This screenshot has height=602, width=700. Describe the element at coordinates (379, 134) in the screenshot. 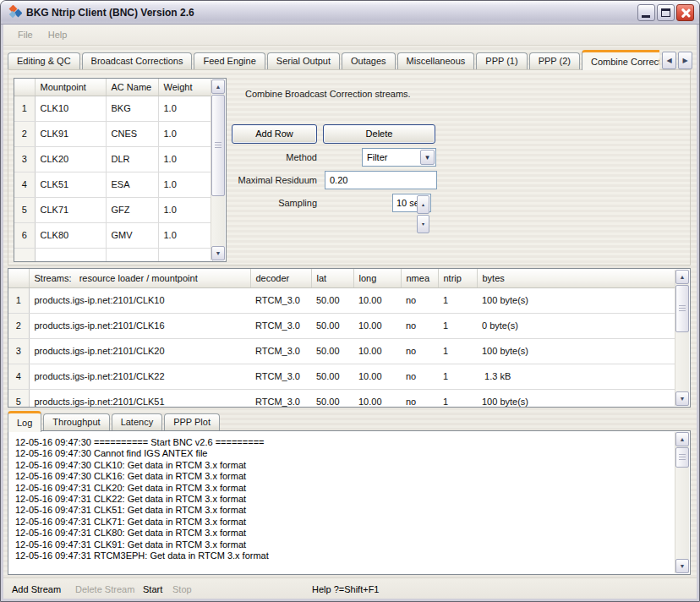

I see `delete-button: Delete` at that location.